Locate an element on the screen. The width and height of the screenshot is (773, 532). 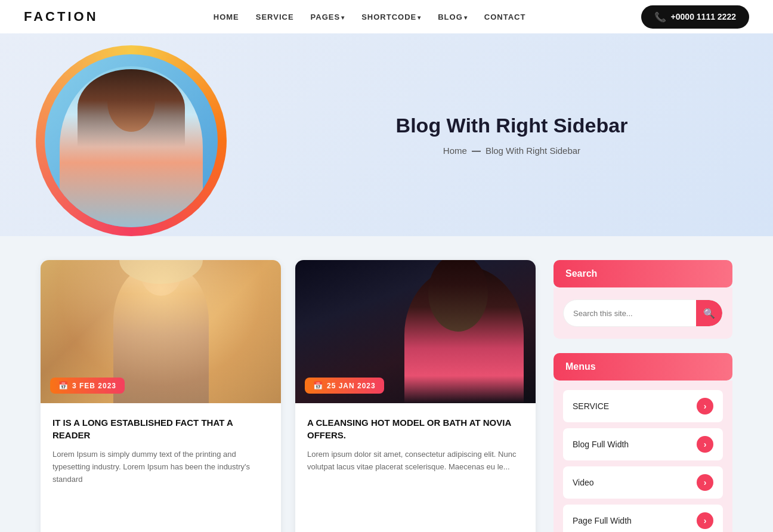
nav-link-pages: PAGES▾ is located at coordinates (328, 17).